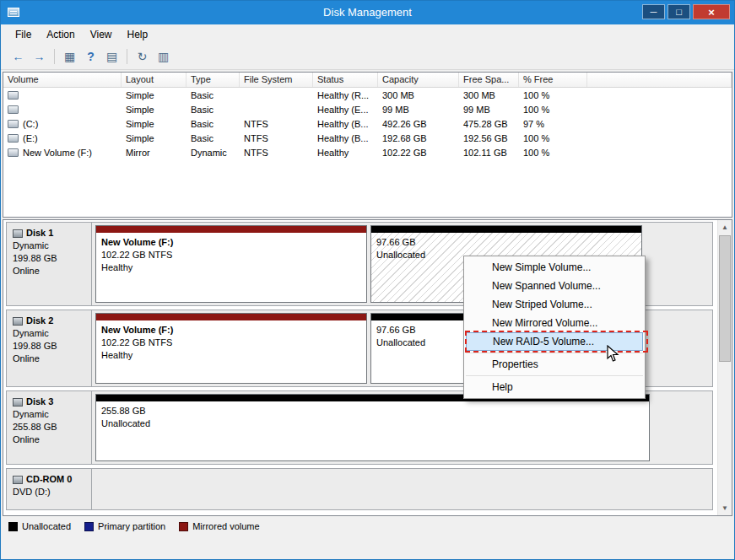  What do you see at coordinates (61, 35) in the screenshot?
I see `menu-action: Action` at bounding box center [61, 35].